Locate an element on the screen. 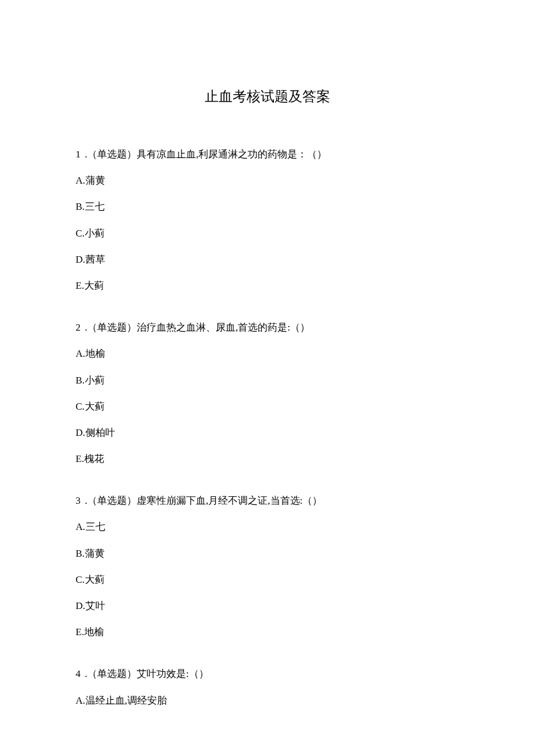  question-number: 3 is located at coordinates (79, 501).